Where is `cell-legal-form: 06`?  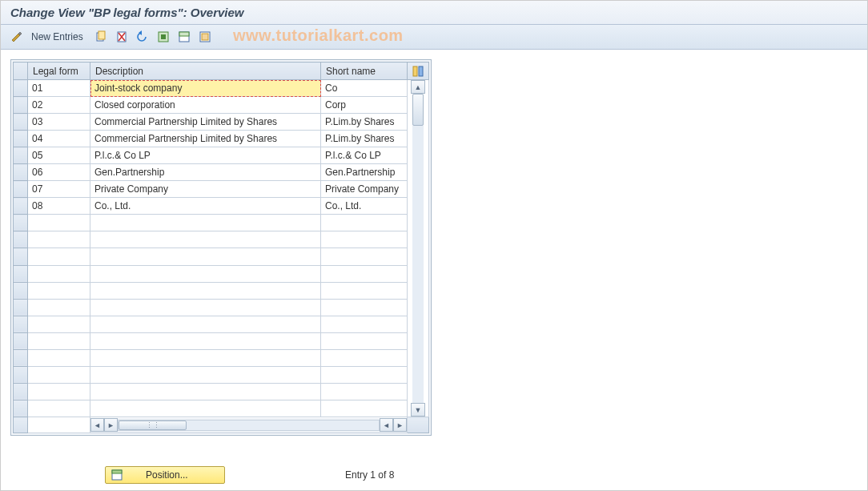 cell-legal-form: 06 is located at coordinates (59, 173).